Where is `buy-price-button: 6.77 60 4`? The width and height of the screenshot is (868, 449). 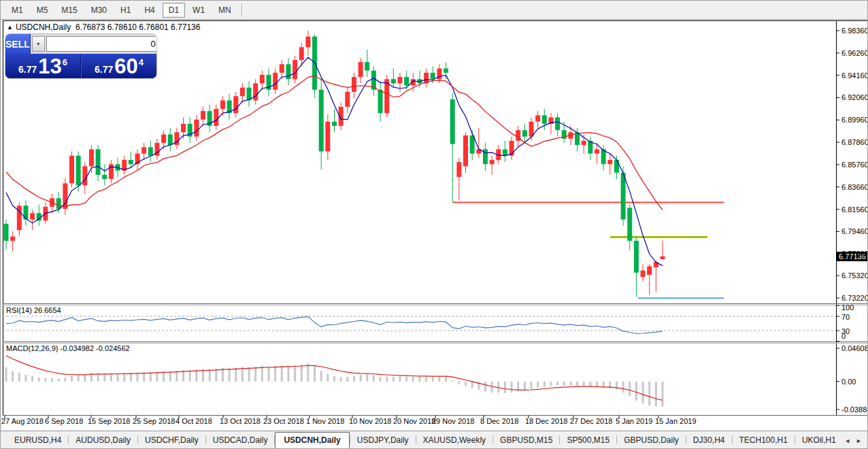
buy-price-button: 6.77 60 4 is located at coordinates (118, 66).